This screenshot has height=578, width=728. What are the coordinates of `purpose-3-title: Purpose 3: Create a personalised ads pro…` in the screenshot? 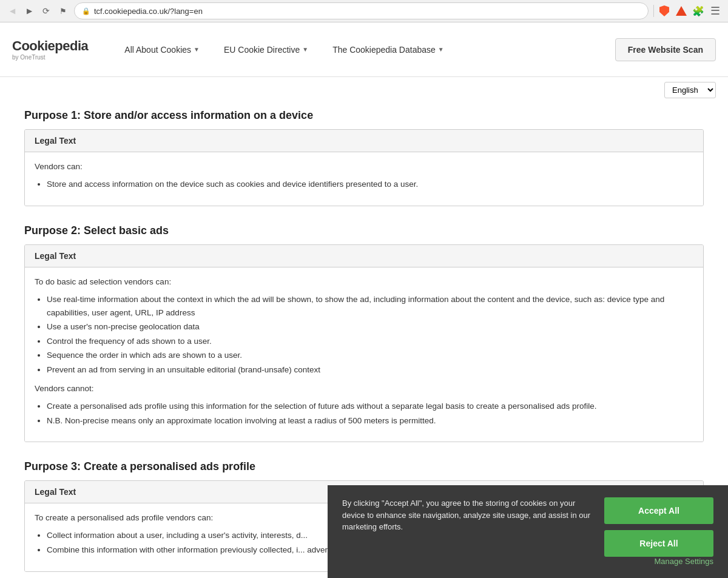 It's located at (364, 467).